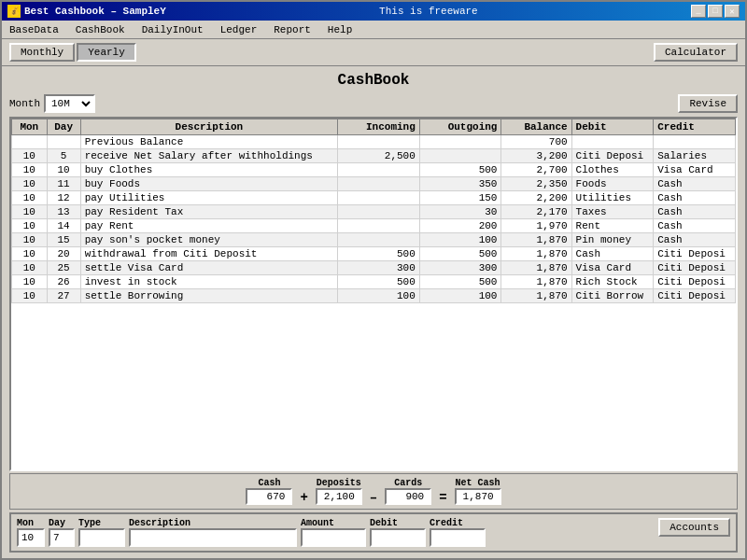  I want to click on header-debit: Debit, so click(613, 127).